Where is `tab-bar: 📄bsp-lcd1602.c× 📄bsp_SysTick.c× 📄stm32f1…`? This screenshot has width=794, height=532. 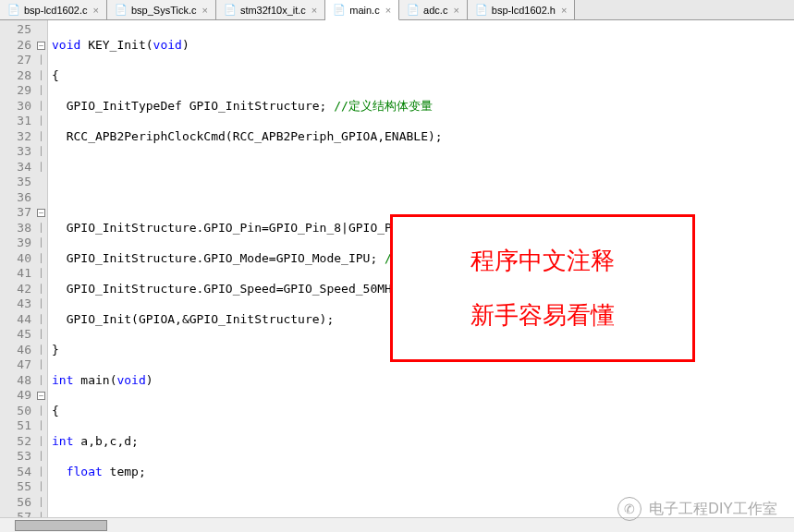
tab-bar: 📄bsp-lcd1602.c× 📄bsp_SysTick.c× 📄stm32f1… is located at coordinates (397, 10).